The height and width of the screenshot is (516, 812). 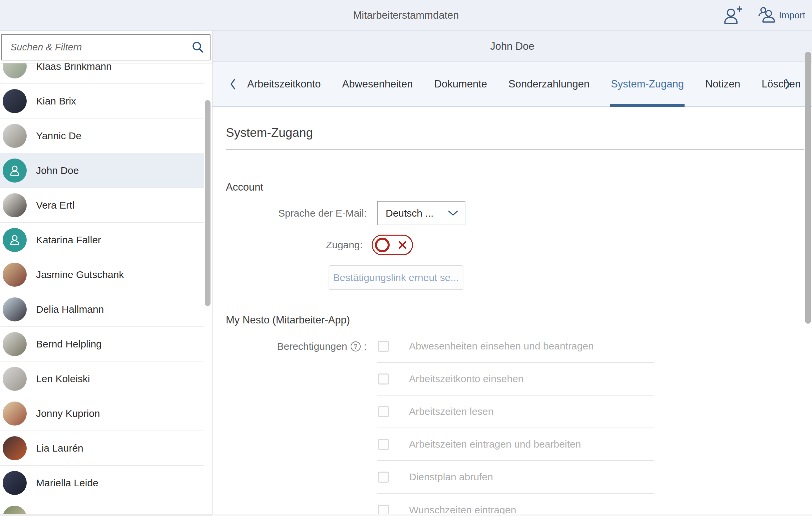 What do you see at coordinates (69, 240) in the screenshot?
I see `employee-name: Katarina Faller` at bounding box center [69, 240].